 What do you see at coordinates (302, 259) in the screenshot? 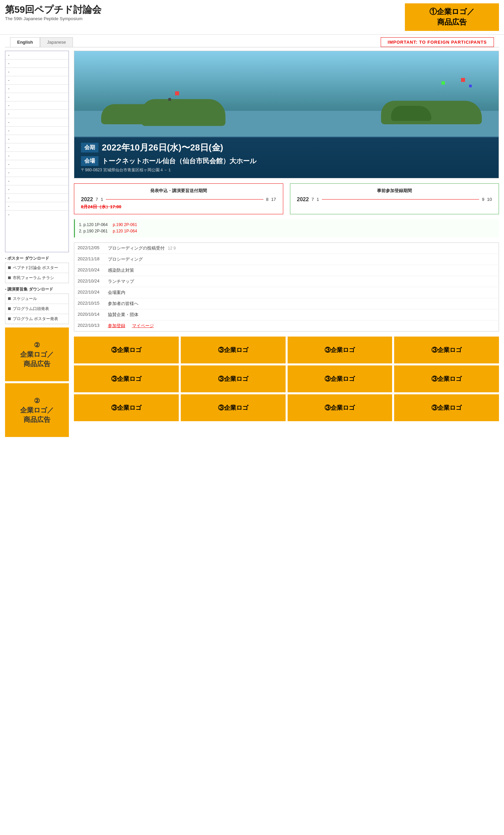
I see `news-content: プロシーディング` at bounding box center [302, 259].